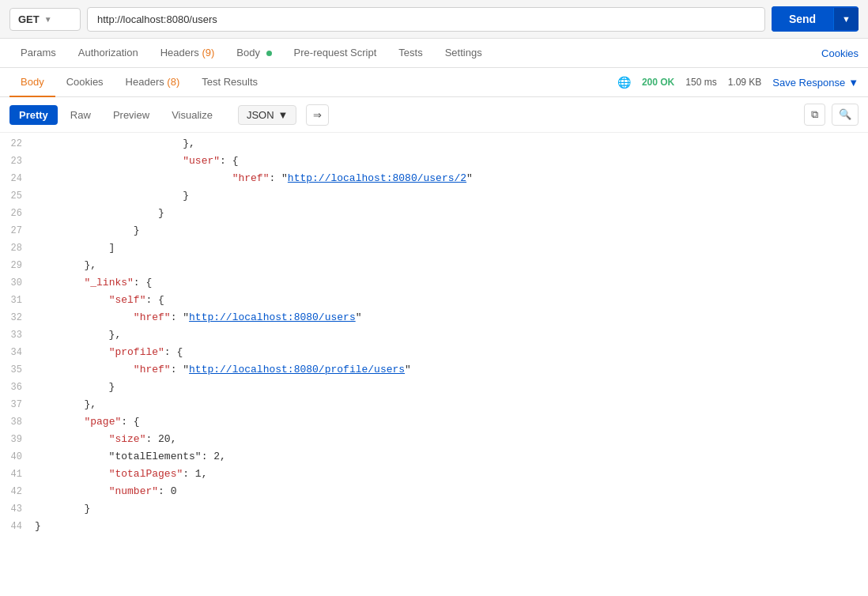 The height and width of the screenshot is (596, 868). I want to click on json-line: 41 "totalPages": 1,, so click(434, 475).